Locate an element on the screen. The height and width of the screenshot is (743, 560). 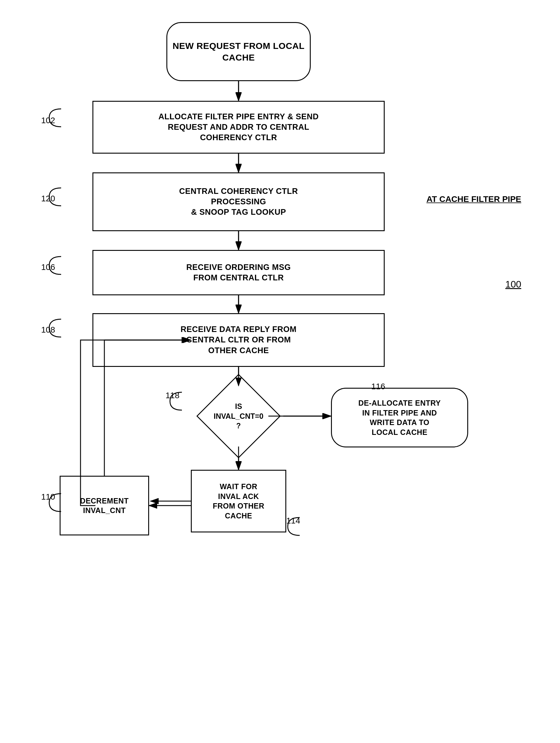
start-node: NEW REQUEST FROM LOCAL CACHE is located at coordinates (238, 52).